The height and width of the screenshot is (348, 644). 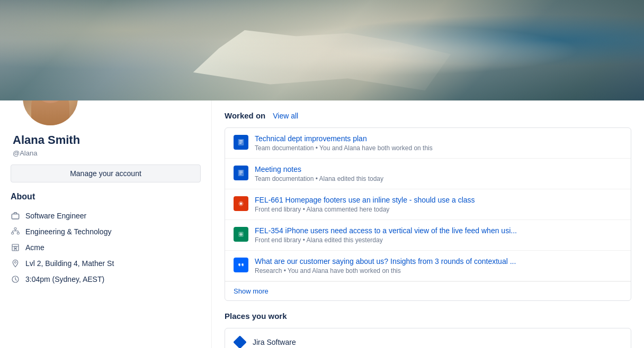 I want to click on about-item-department: Engineering & Technology, so click(x=106, y=232).